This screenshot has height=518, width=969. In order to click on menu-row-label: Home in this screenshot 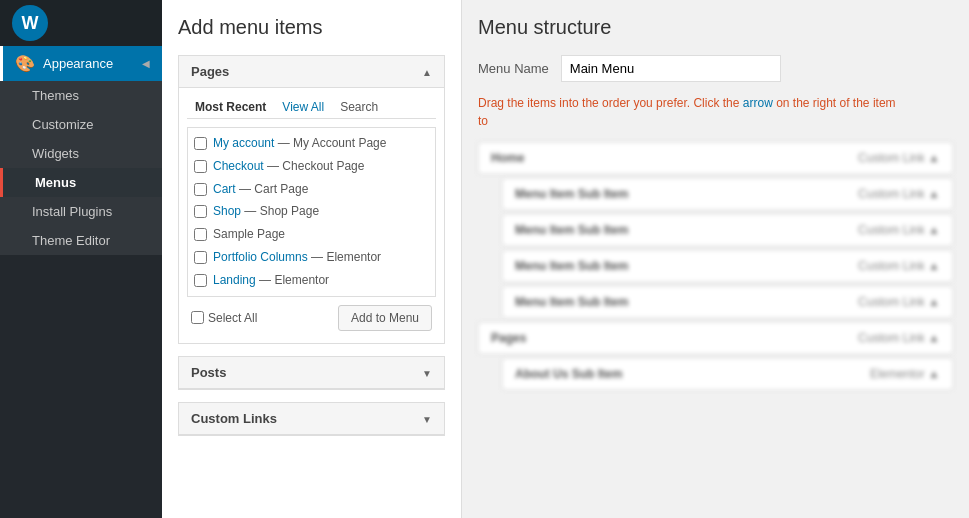, I will do `click(508, 158)`.